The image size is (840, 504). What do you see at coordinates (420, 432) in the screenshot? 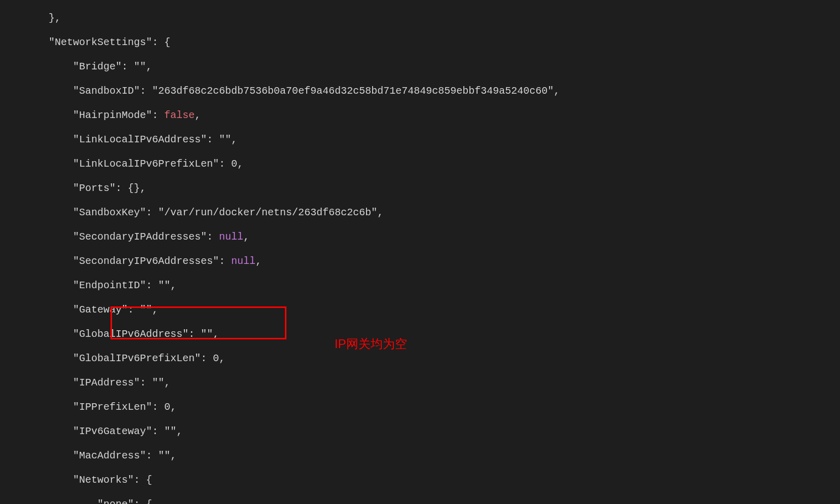
I see `code-line: "IPv6Gateway": "",` at bounding box center [420, 432].